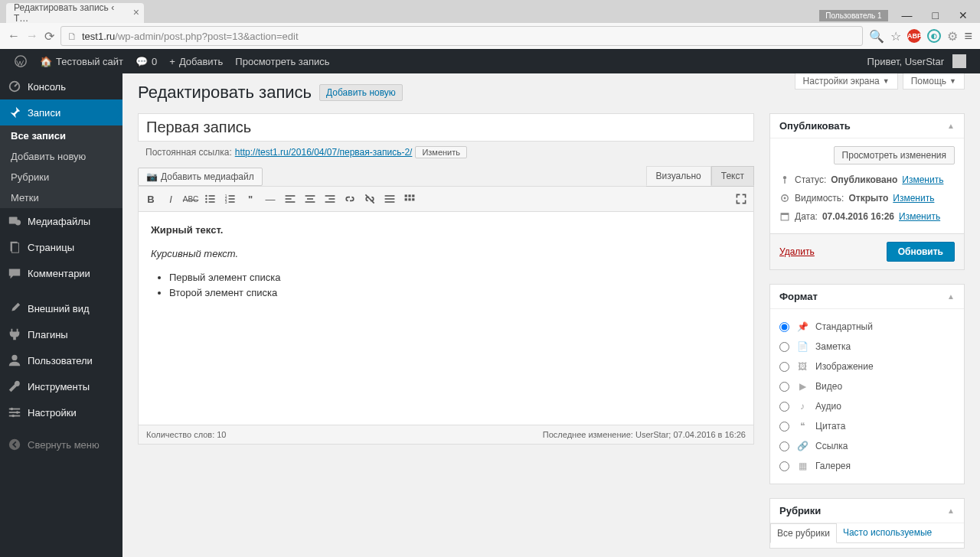 This screenshot has width=980, height=557. What do you see at coordinates (61, 445) in the screenshot?
I see `sidebar-collapse: Свернуть меню` at bounding box center [61, 445].